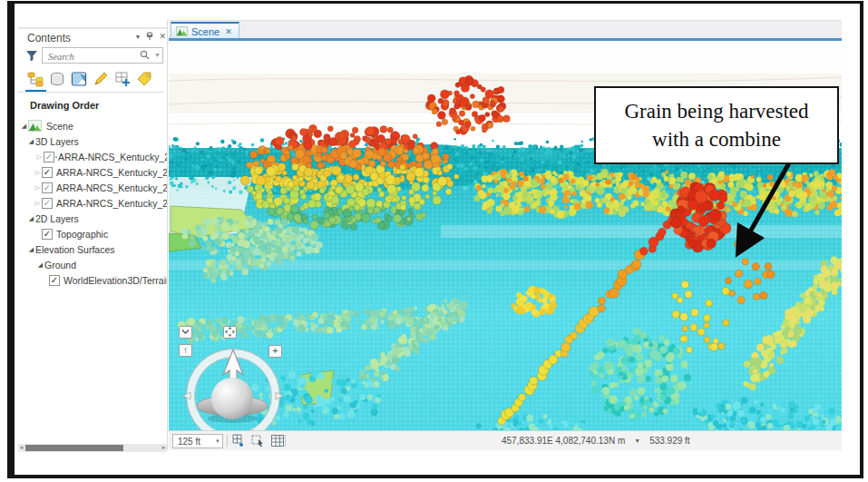 Image resolution: width=868 pixels, height=482 pixels. I want to click on tree-group-label: Ground, so click(60, 265).